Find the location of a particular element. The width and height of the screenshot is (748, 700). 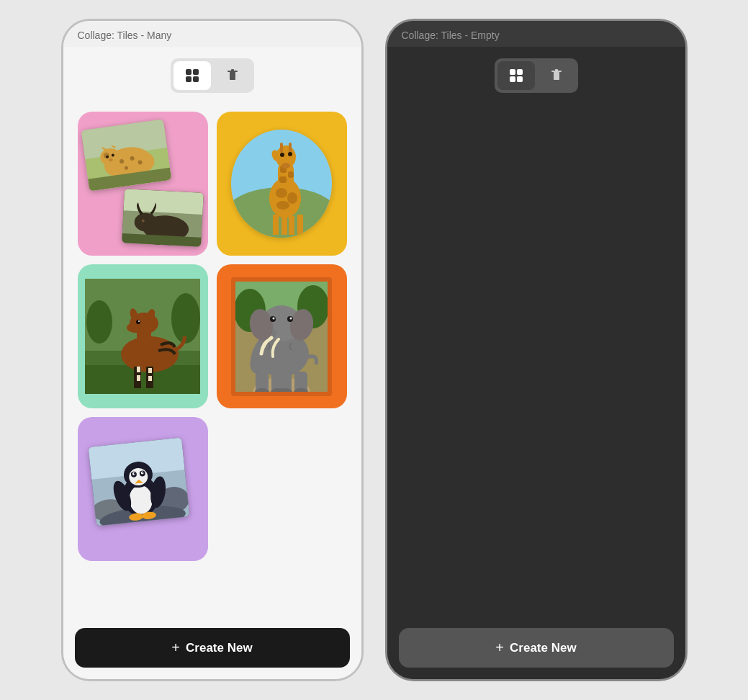

create-new-label-dark: Create New is located at coordinates (543, 648).